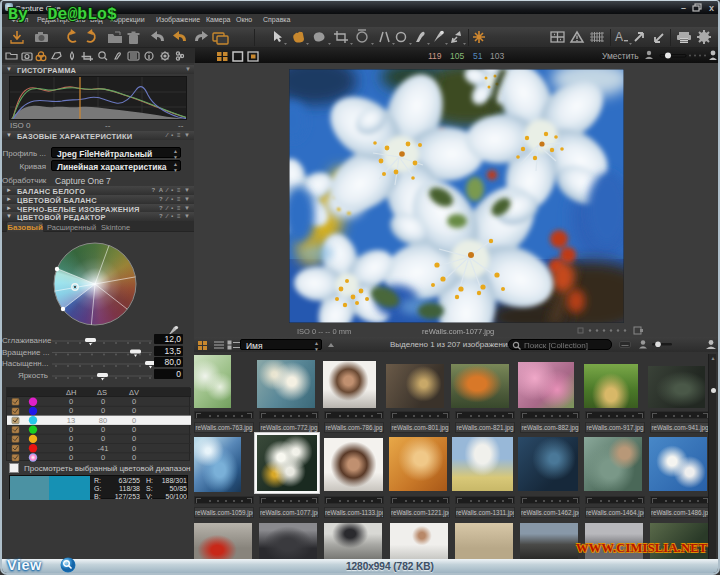  What do you see at coordinates (104, 448) in the screenshot?
I see `svg-text: -41` at bounding box center [104, 448].